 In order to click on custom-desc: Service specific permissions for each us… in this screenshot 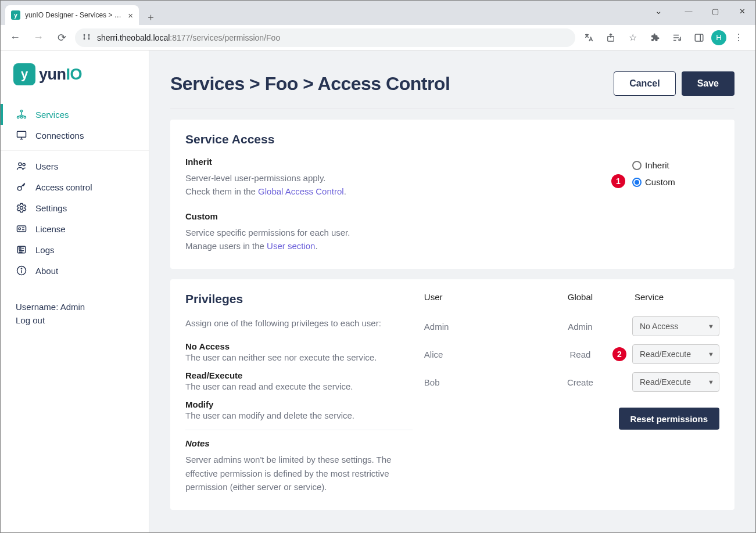, I will do `click(397, 239)`.